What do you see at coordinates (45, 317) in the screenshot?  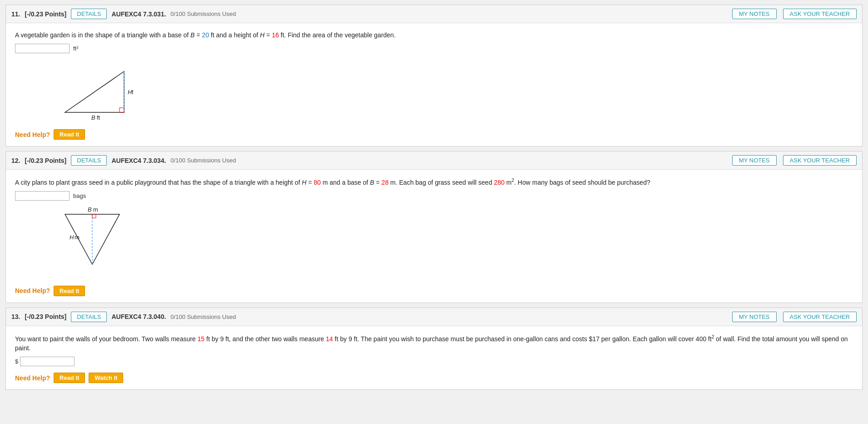 I see `problem-13-points: [-/0.23 Points]` at bounding box center [45, 317].